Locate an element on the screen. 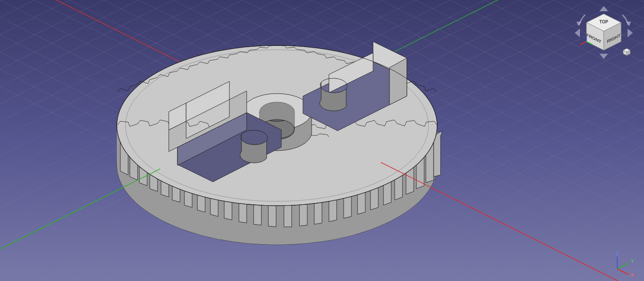  nav-arrow-left-icon is located at coordinates (577, 33).